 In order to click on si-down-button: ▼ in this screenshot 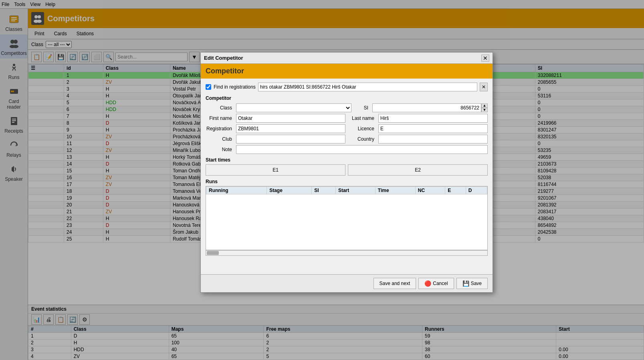, I will do `click(485, 110)`.